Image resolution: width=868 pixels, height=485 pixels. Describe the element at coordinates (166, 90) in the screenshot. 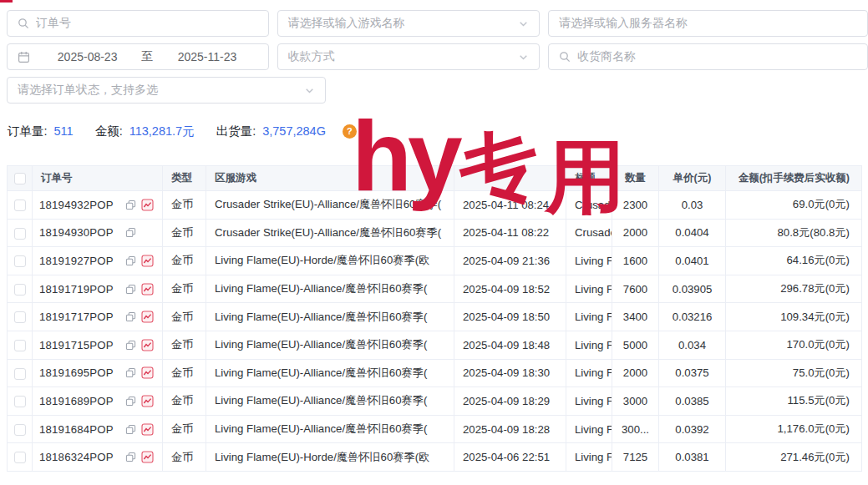

I see `order-status-select: 请选择订单状态，支持多选` at that location.